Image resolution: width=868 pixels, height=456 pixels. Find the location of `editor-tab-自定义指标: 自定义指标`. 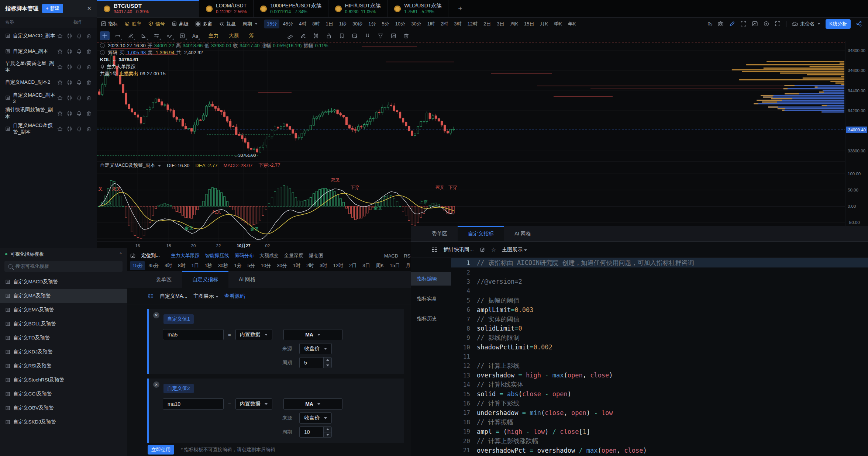

editor-tab-自定义指标: 自定义指标 is located at coordinates (205, 280).